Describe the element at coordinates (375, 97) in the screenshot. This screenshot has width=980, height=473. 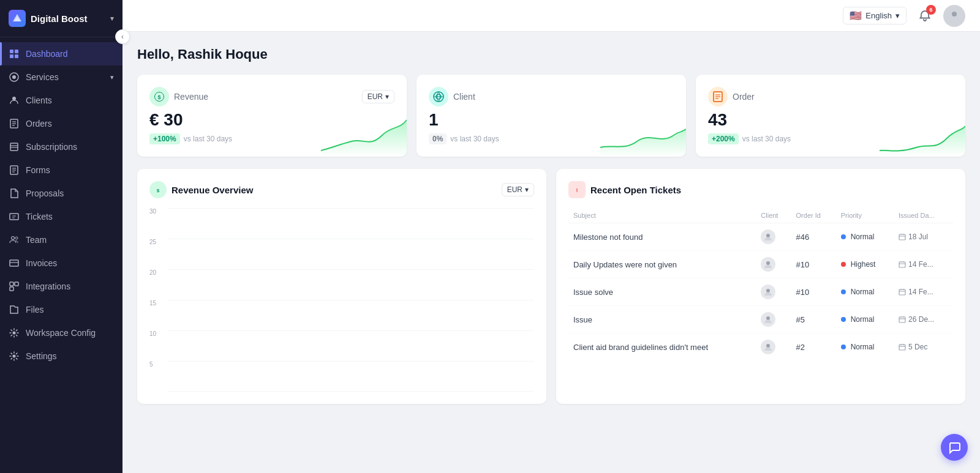
I see `revenue-currency-value: EUR` at that location.